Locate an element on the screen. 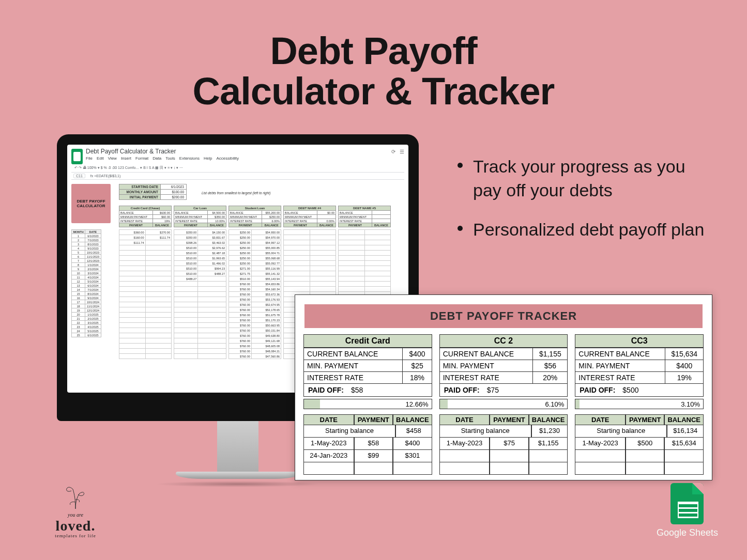 The image size is (747, 560). menu-item: Help is located at coordinates (208, 158).